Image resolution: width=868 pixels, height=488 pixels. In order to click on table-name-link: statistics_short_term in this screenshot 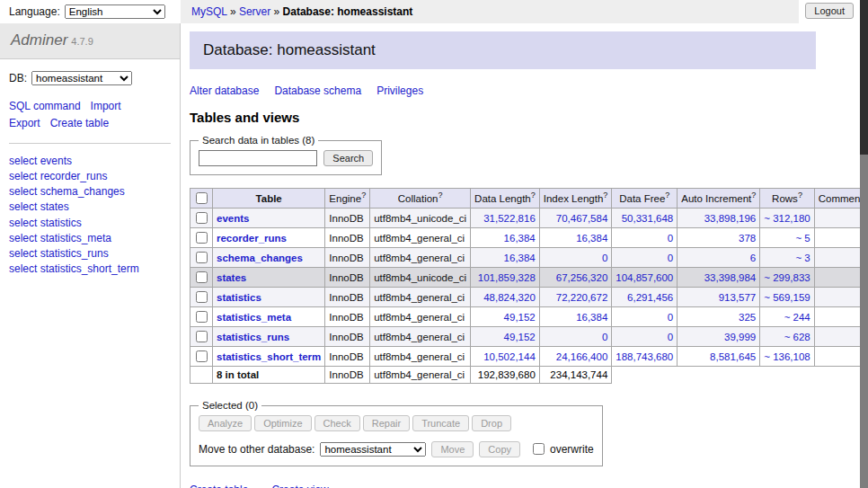, I will do `click(269, 357)`.